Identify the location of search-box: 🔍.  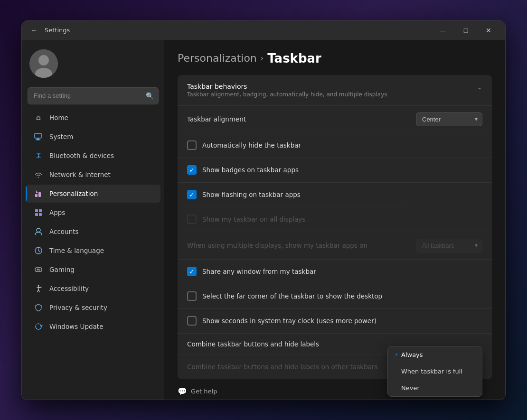
(93, 96).